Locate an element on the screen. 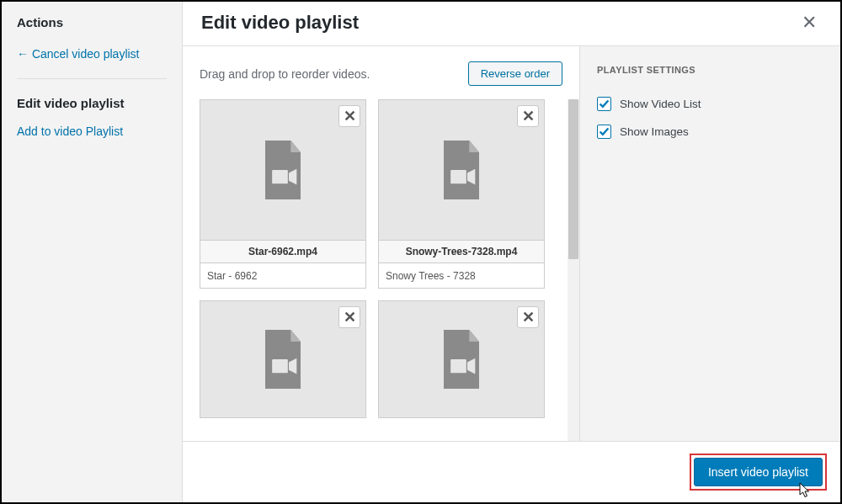  reverse-order-button: Reverse order is located at coordinates (515, 74).